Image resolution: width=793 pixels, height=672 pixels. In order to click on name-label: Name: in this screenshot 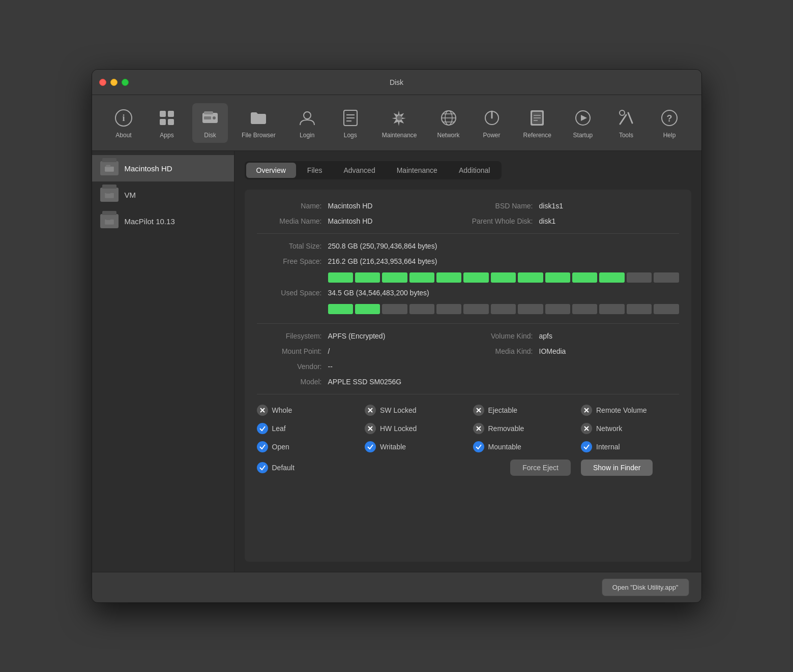, I will do `click(292, 206)`.